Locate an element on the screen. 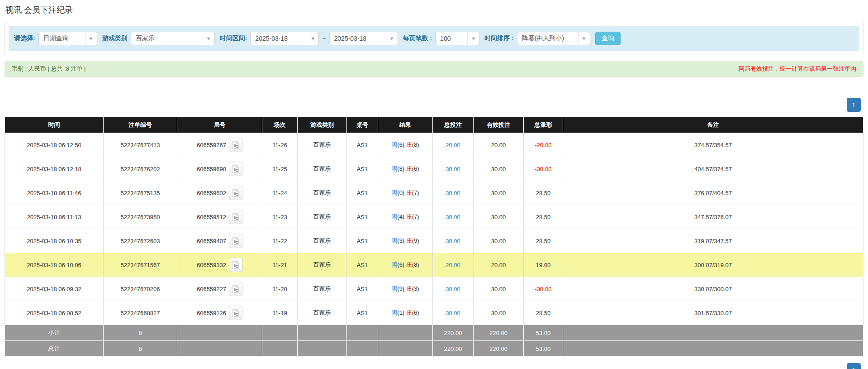  player-result-score: (0) is located at coordinates (402, 193).